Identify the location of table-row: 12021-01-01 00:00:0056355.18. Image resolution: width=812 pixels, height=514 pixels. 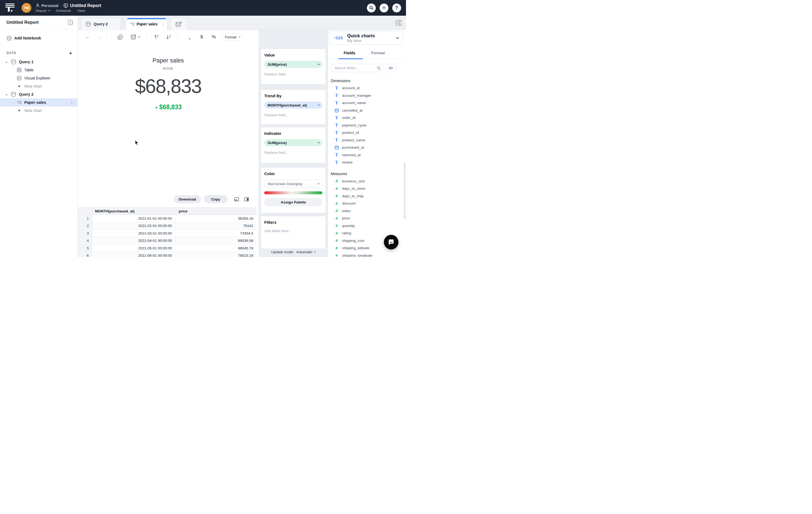
(167, 219).